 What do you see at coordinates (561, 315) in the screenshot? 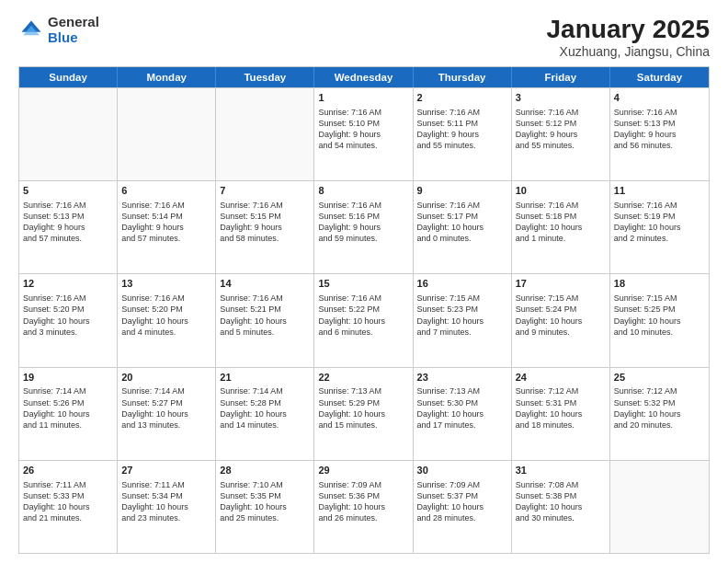
I see `day-details-17: Sunrise: 7:15 AMSunset: 5:24 PMDaylight:…` at bounding box center [561, 315].